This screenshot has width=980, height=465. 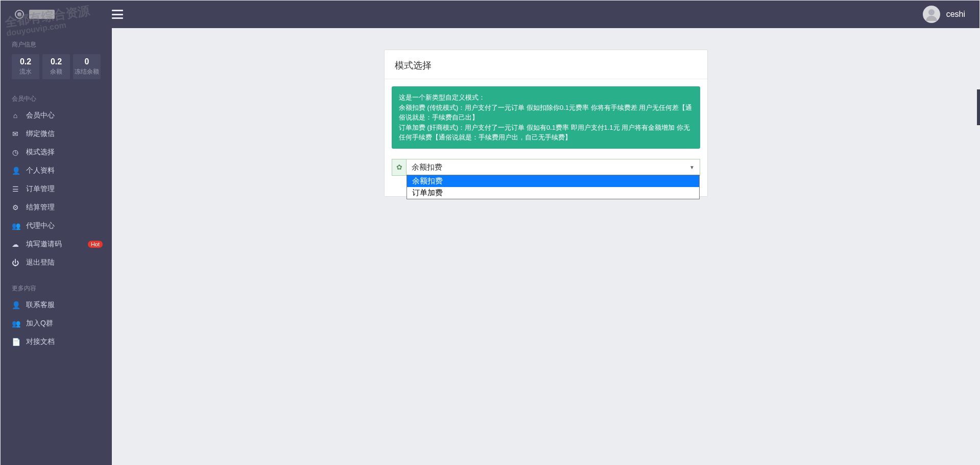 What do you see at coordinates (56, 66) in the screenshot?
I see `stat-box: 0.2余额` at bounding box center [56, 66].